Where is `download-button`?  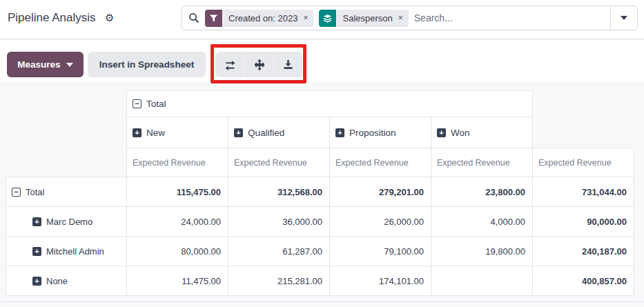 download-button is located at coordinates (288, 65).